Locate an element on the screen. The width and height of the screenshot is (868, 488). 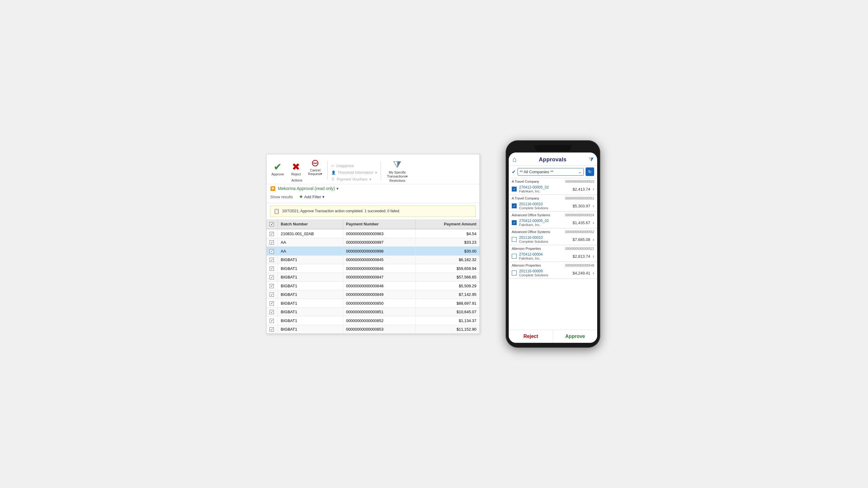
vouchers-label: Payment Vouchers is located at coordinates (352, 179).